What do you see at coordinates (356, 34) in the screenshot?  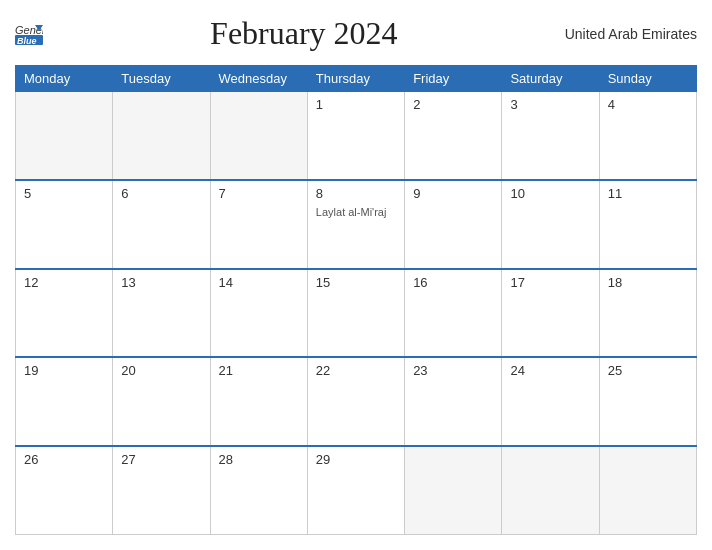 I see `calendar-header: General Blue February 2024 United Arab E…` at bounding box center [356, 34].